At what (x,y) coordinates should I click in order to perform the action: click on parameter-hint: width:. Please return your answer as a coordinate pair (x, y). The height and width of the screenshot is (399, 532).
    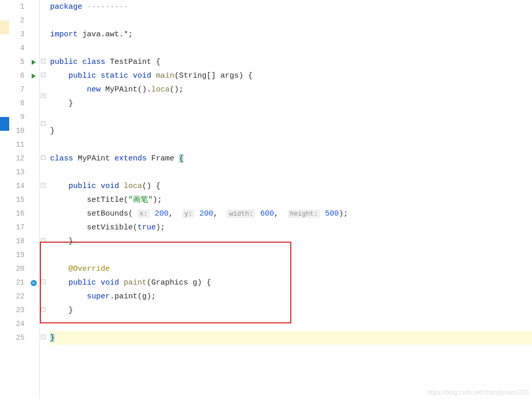
    Looking at the image, I should click on (241, 214).